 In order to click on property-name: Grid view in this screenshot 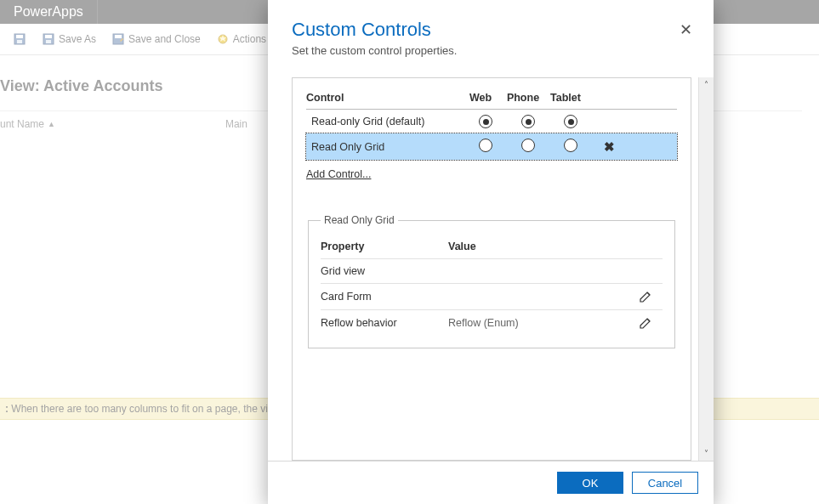, I will do `click(384, 271)`.